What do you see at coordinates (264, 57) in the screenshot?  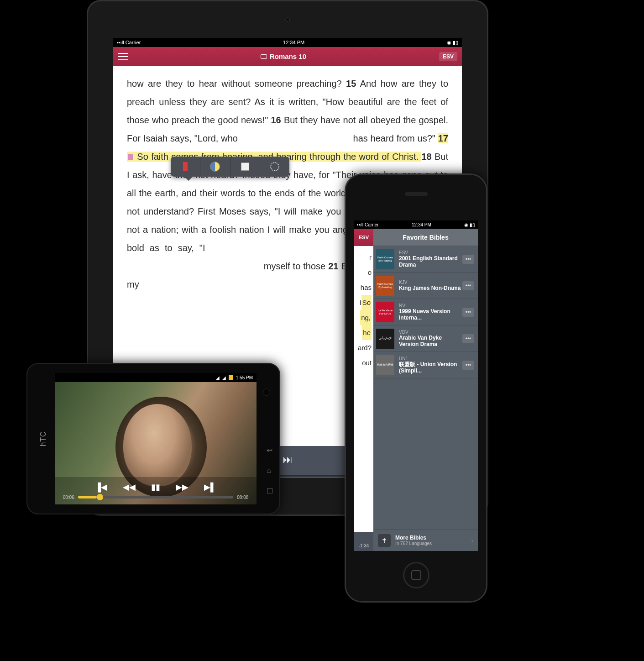 I see `book-icon` at bounding box center [264, 57].